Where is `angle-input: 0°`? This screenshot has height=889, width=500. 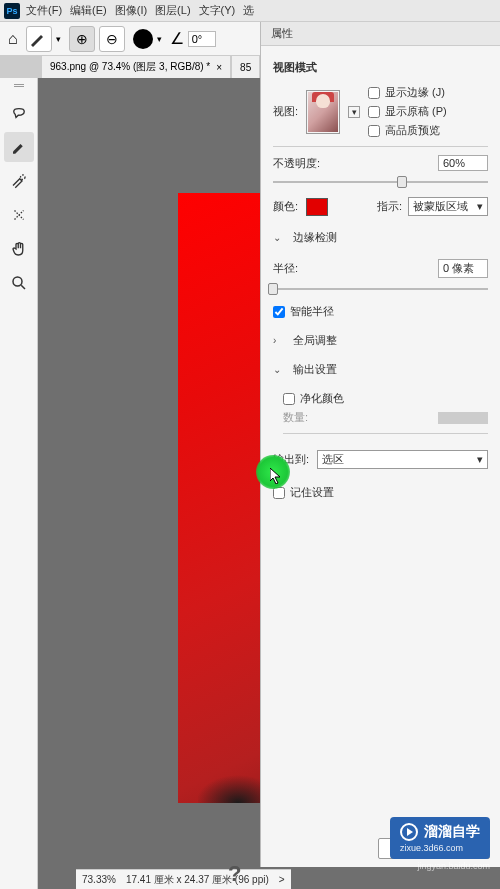
angle-input: 0° is located at coordinates (202, 39).